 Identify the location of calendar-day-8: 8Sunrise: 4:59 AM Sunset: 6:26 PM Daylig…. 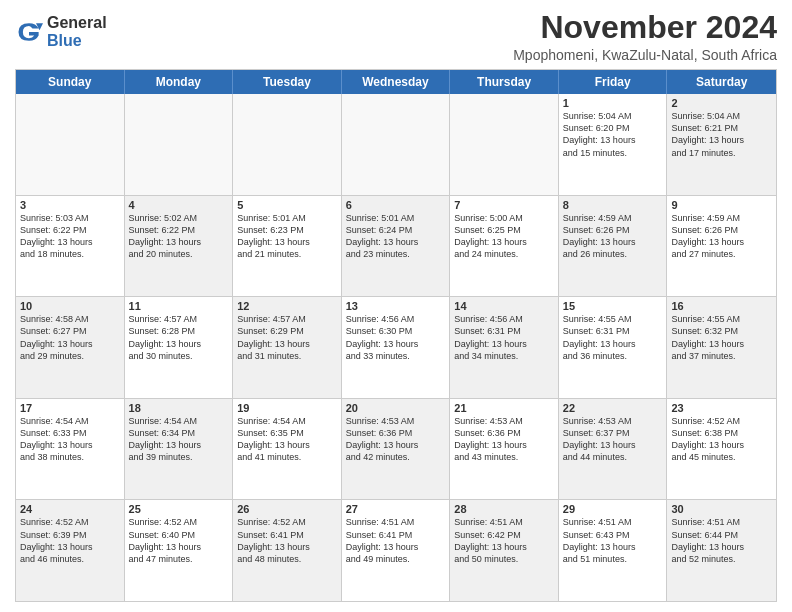
(614, 246).